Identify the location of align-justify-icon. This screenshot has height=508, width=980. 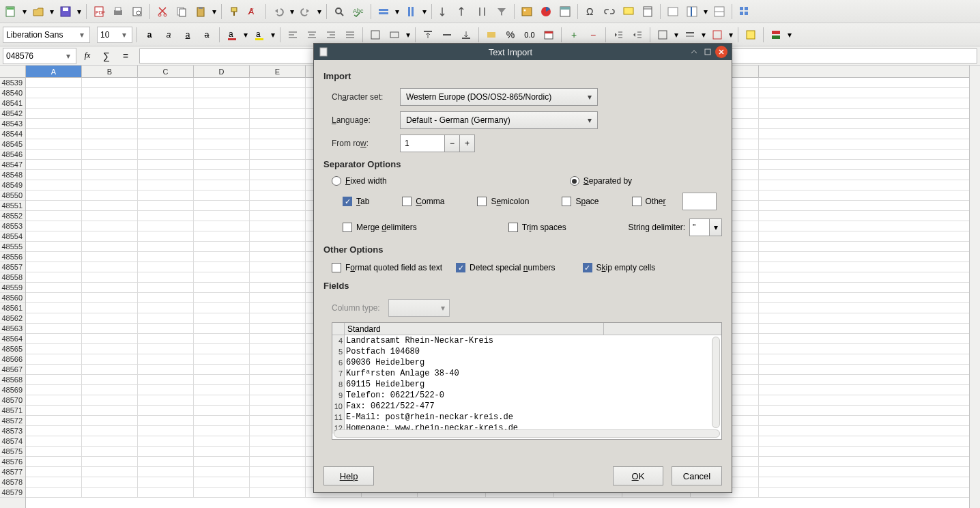
(350, 35).